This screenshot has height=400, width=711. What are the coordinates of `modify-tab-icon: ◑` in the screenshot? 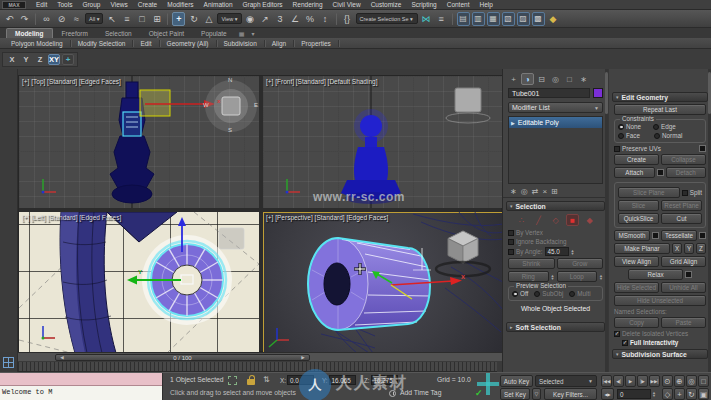 It's located at (528, 79).